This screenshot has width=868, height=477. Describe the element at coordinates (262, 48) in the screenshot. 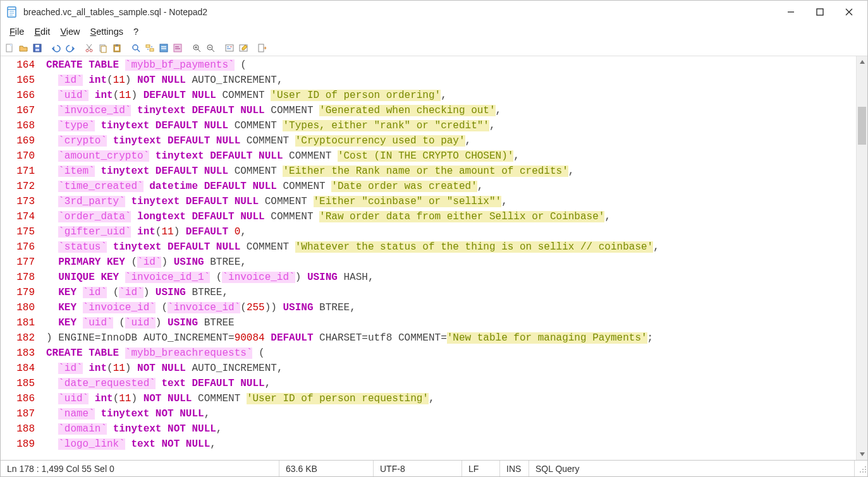

I see `exit-icon` at that location.